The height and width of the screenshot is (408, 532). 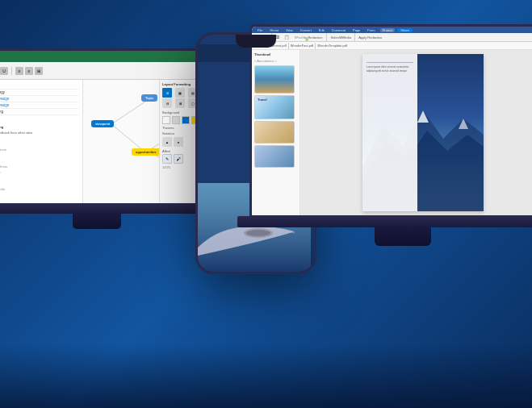 I want to click on excel-row-header: Q1, so click(x=40, y=86).